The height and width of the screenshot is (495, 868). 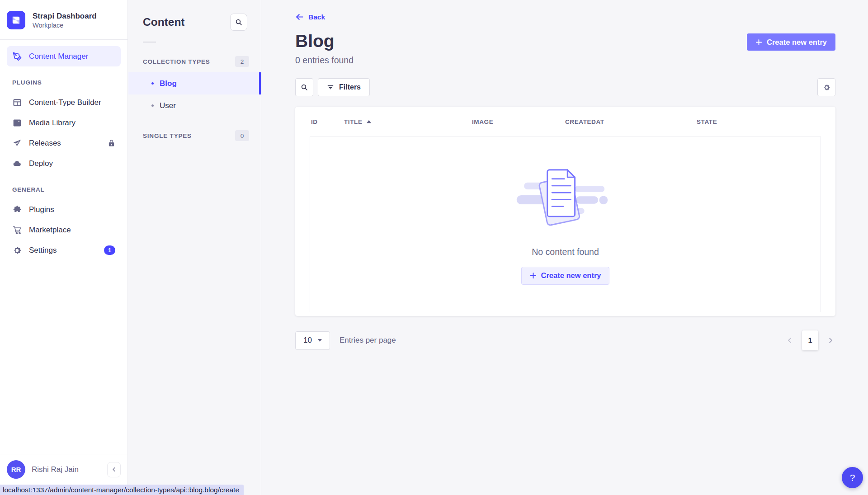 I want to click on table-search-button, so click(x=304, y=87).